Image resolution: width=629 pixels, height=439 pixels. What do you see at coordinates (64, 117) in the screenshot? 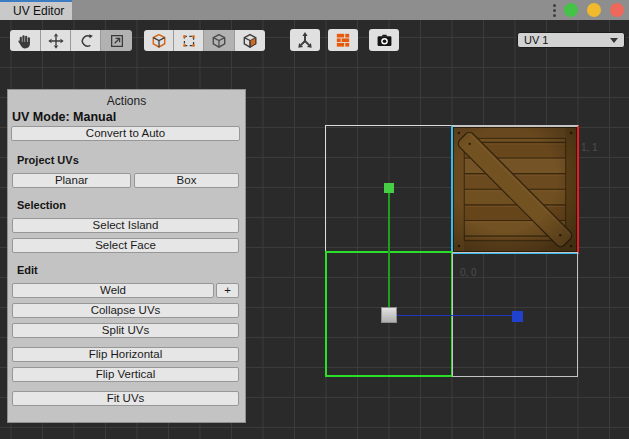
I see `uv-mode-label: UV Mode: Manual` at bounding box center [64, 117].